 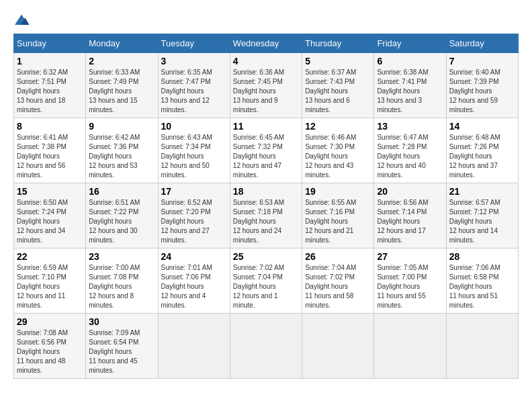 I want to click on day-number: 28, so click(x=482, y=257).